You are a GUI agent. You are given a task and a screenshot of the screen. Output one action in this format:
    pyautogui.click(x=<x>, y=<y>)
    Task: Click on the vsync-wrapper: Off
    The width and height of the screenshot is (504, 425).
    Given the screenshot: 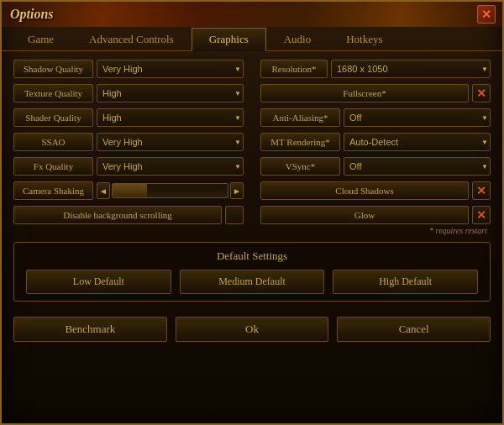 What is the action you would take?
    pyautogui.click(x=417, y=166)
    